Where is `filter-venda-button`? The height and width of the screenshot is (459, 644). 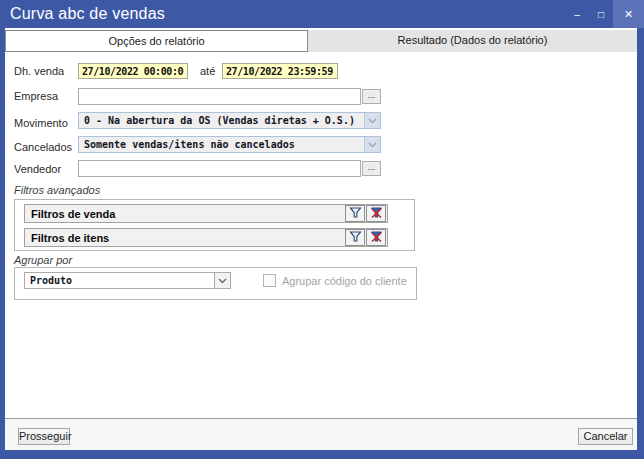
filter-venda-button is located at coordinates (355, 214).